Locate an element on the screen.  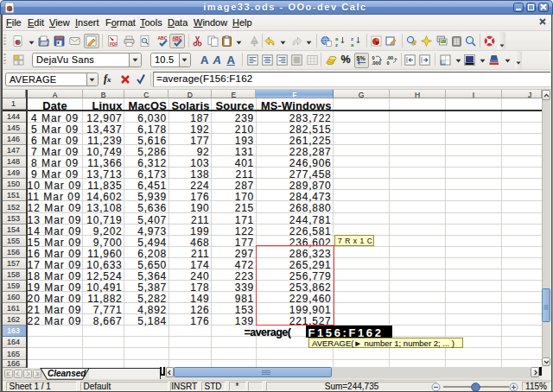
svg-text: .00 is located at coordinates (390, 58).